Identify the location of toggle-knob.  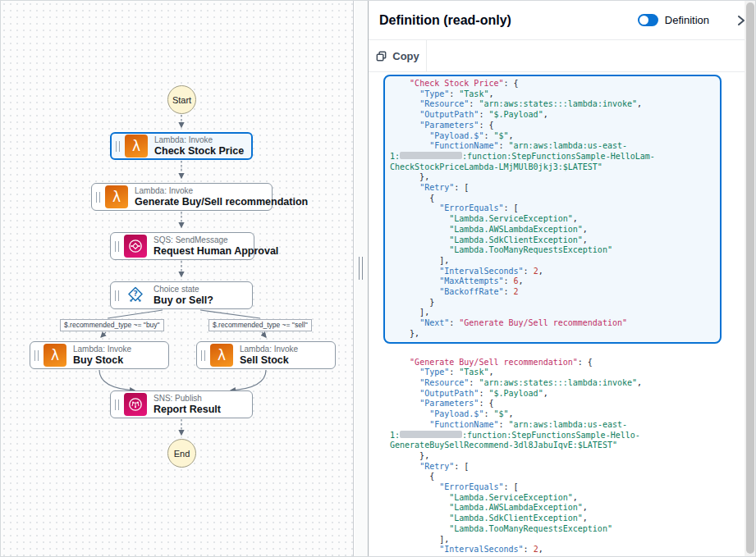
(644, 20).